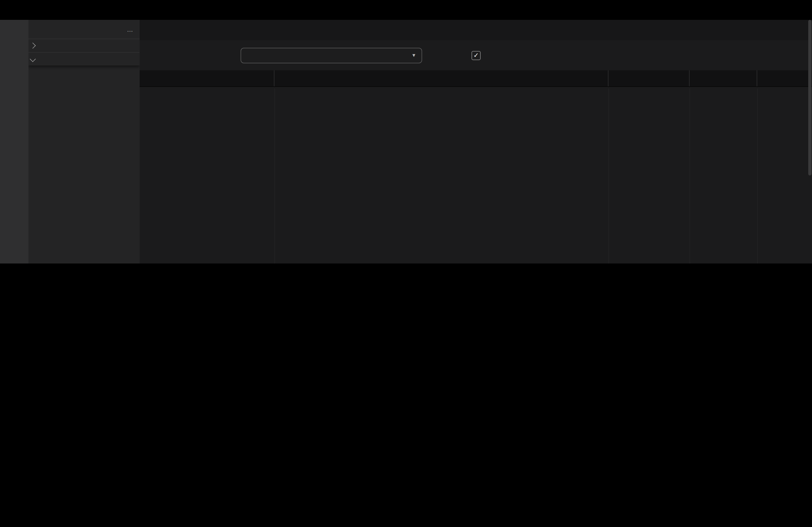 The height and width of the screenshot is (527, 812). What do you see at coordinates (33, 59) in the screenshot?
I see `chevron-down-icon` at bounding box center [33, 59].